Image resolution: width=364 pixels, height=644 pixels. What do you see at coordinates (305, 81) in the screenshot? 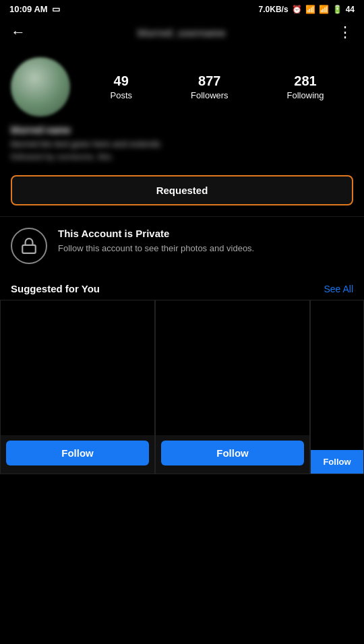
I see `following-count: 281` at bounding box center [305, 81].